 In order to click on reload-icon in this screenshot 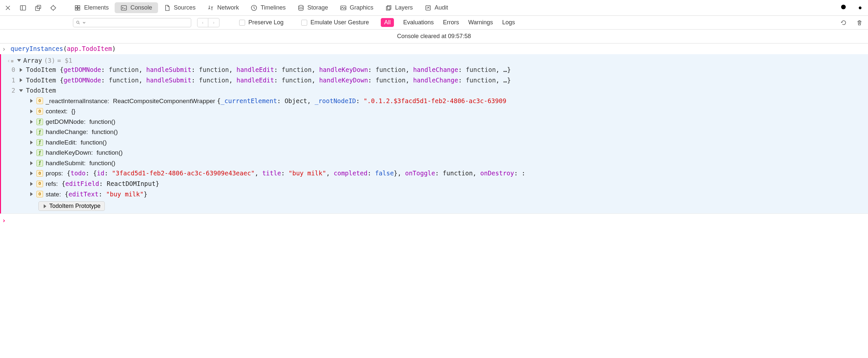, I will do `click(844, 23)`.